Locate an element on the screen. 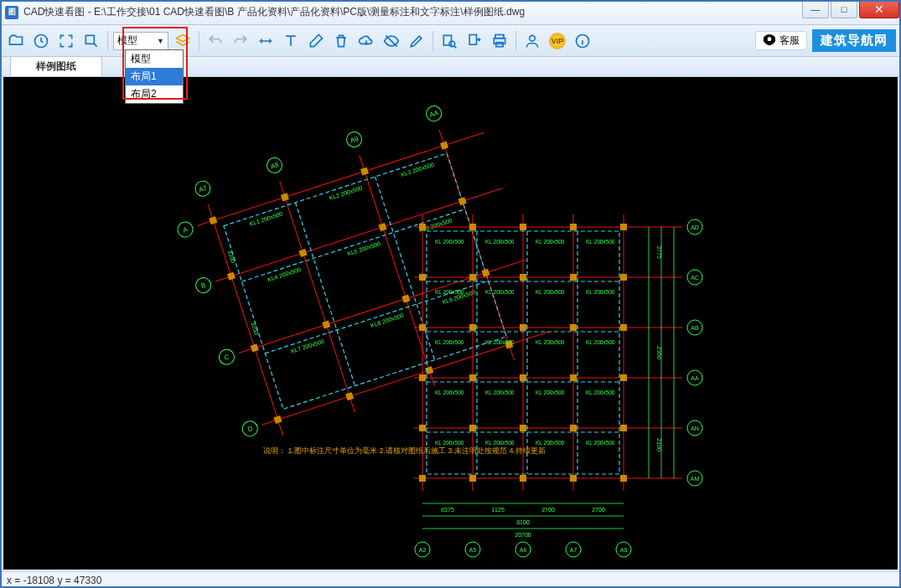 This screenshot has width=901, height=588. svg-text: KL3 200x500 is located at coordinates (417, 169).